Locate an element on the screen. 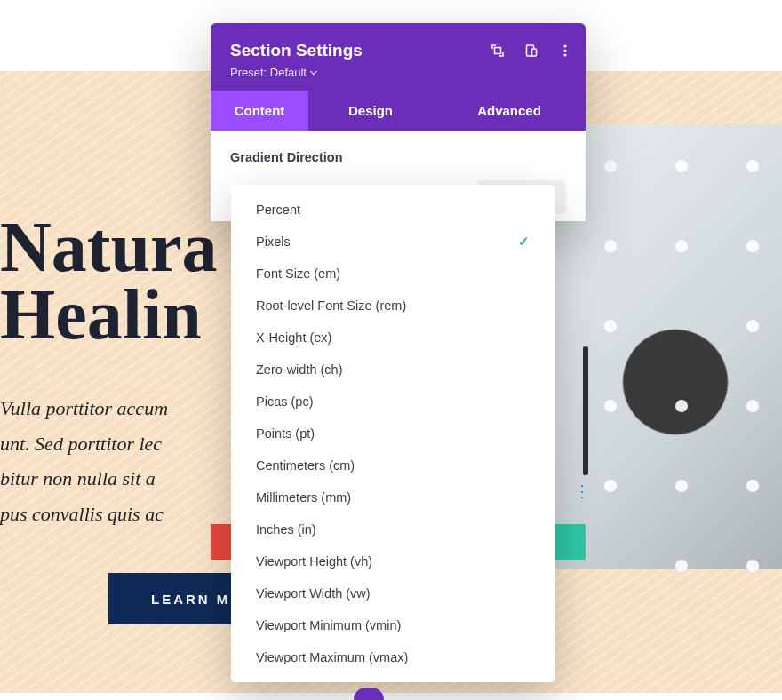 This screenshot has width=782, height=700. cta-label: LEARN MO is located at coordinates (197, 599).